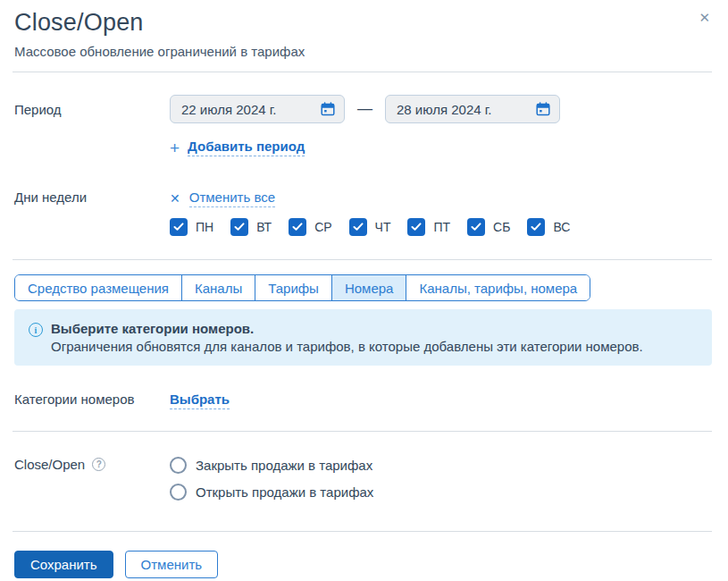 This screenshot has height=581, width=728. Describe the element at coordinates (257, 109) in the screenshot. I see `date-from-input: 22 июля 2024 г.` at that location.